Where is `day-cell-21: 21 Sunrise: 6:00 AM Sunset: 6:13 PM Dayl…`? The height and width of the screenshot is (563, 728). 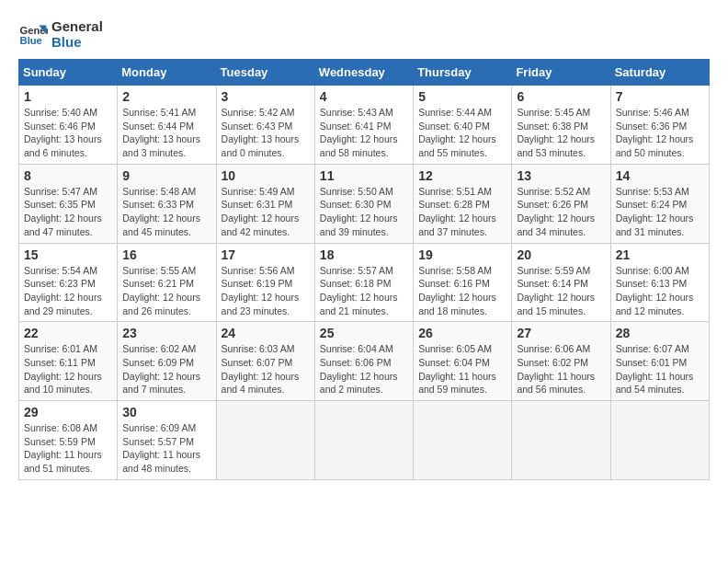 day-cell-21: 21 Sunrise: 6:00 AM Sunset: 6:13 PM Dayl… is located at coordinates (660, 282).